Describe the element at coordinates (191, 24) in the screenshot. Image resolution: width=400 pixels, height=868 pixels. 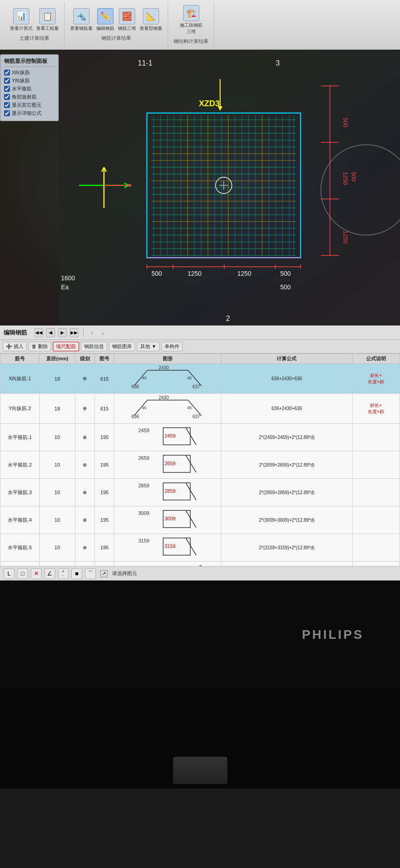
I see `steel-group: 🏗️ 施工段钢筋三维 钢结构计算结果` at that location.